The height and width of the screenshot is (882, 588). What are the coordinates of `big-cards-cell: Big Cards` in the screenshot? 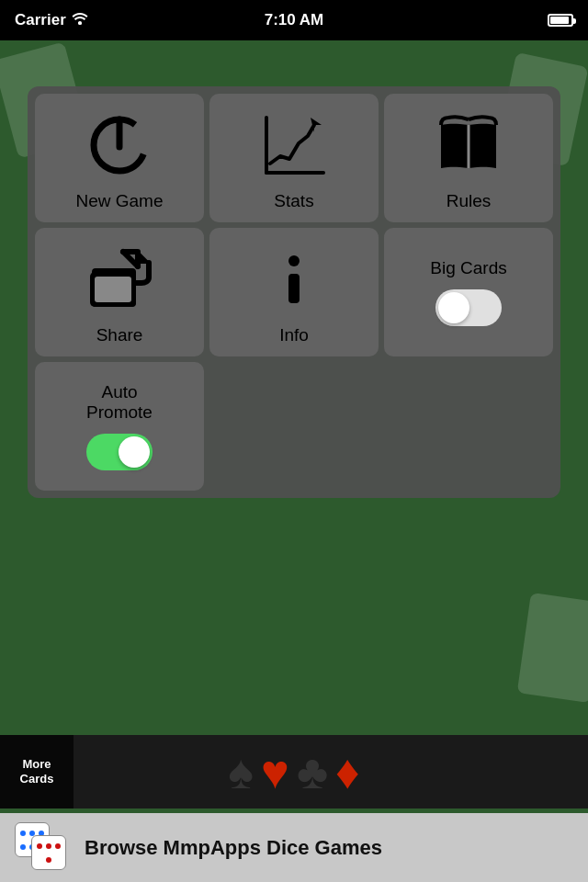 It's located at (469, 292).